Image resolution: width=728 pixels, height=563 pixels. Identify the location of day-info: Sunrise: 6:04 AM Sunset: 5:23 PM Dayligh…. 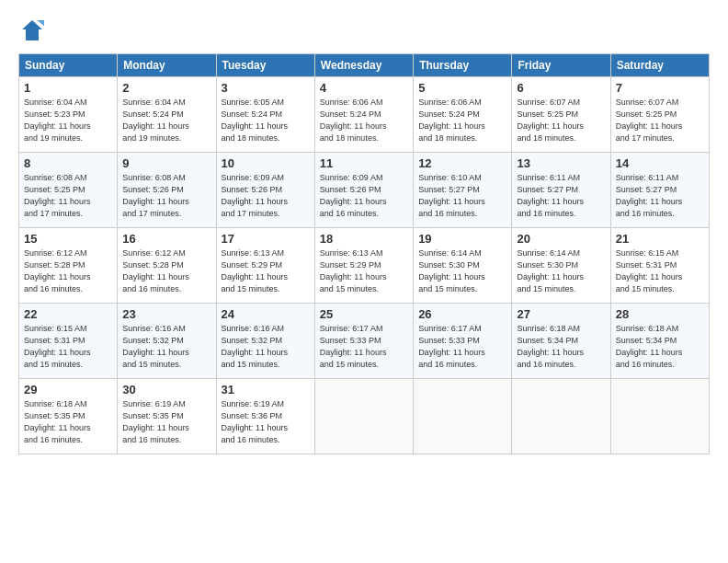
(68, 121).